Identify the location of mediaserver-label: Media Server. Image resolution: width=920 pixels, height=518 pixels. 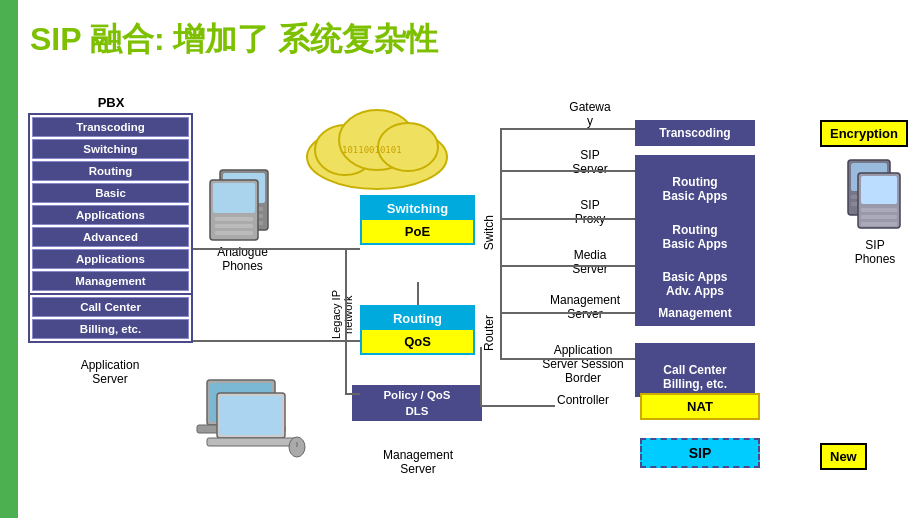
(590, 262).